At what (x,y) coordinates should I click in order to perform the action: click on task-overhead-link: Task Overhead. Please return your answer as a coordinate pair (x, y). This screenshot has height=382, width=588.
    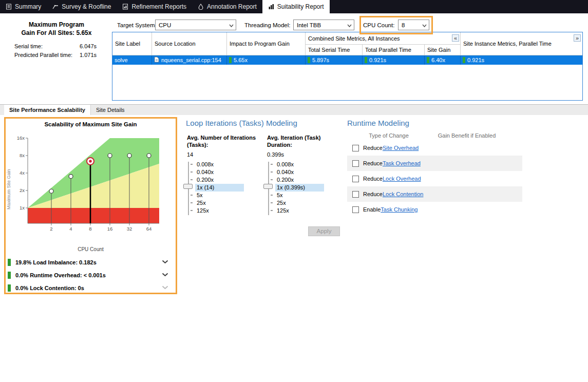
    Looking at the image, I should click on (402, 163).